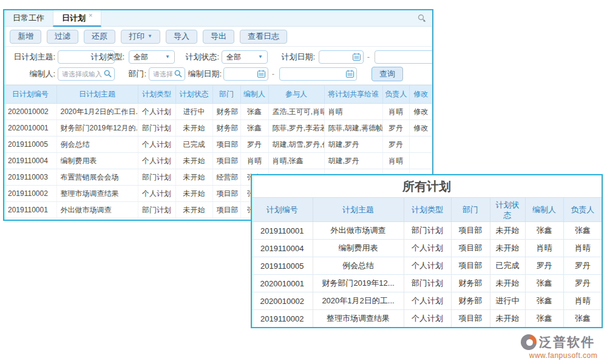 This screenshot has width=607, height=364. Describe the element at coordinates (358, 210) in the screenshot. I see `col-subject: 计划主题` at that location.